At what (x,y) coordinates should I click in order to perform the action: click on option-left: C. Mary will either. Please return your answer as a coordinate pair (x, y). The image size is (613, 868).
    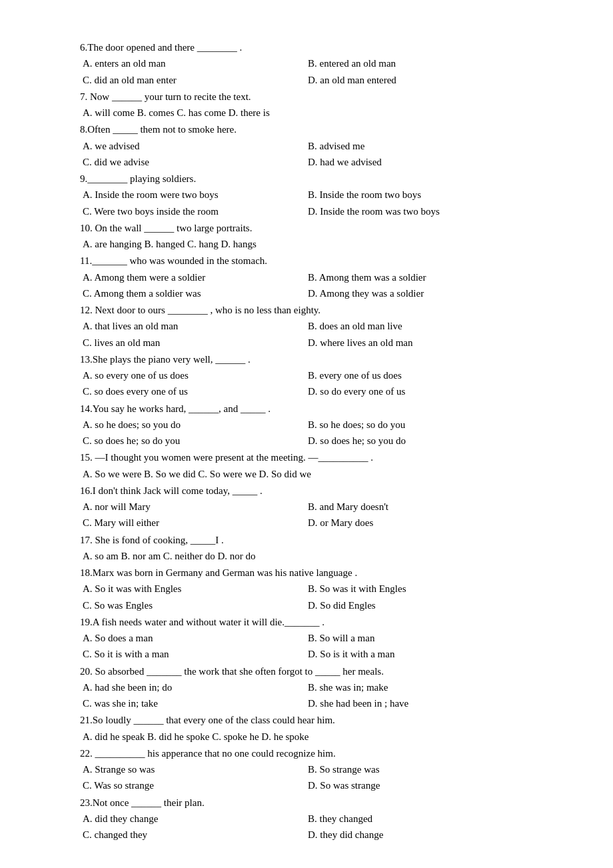
    Looking at the image, I should click on (195, 523).